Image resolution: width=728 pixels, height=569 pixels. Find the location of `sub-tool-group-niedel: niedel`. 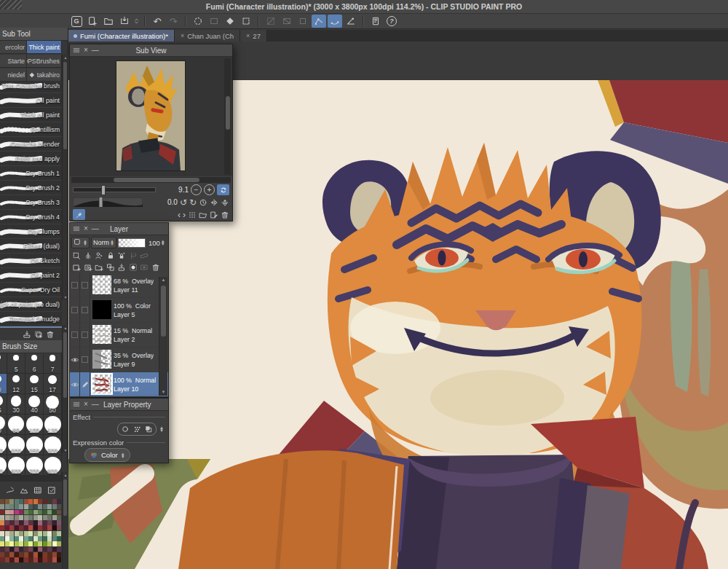

sub-tool-group-niedel: niedel is located at coordinates (13, 75).